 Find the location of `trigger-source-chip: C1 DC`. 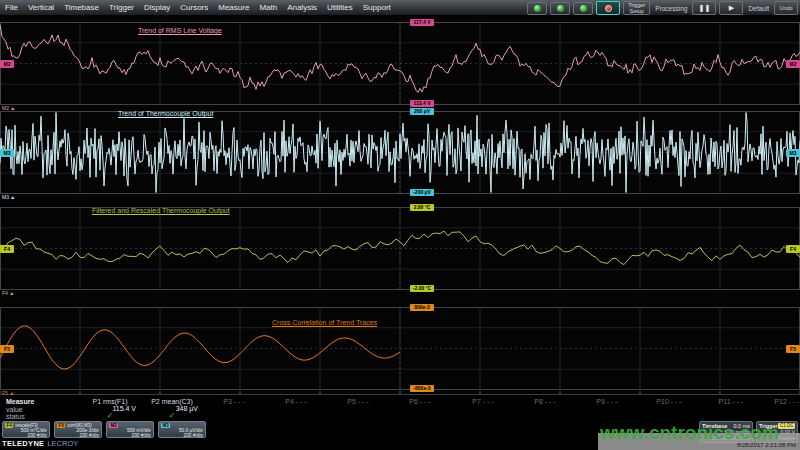

trigger-source-chip: C1 DC is located at coordinates (786, 426).